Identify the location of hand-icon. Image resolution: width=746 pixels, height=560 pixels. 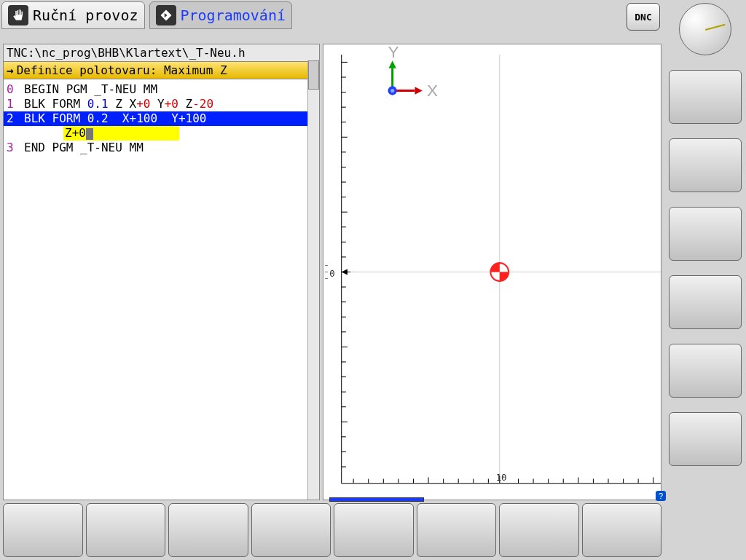
(18, 15).